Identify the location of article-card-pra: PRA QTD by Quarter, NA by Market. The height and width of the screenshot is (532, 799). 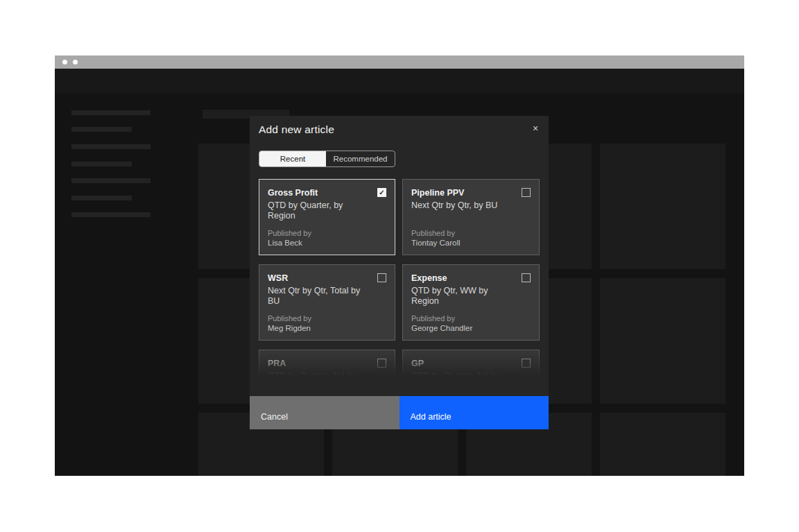
(327, 366).